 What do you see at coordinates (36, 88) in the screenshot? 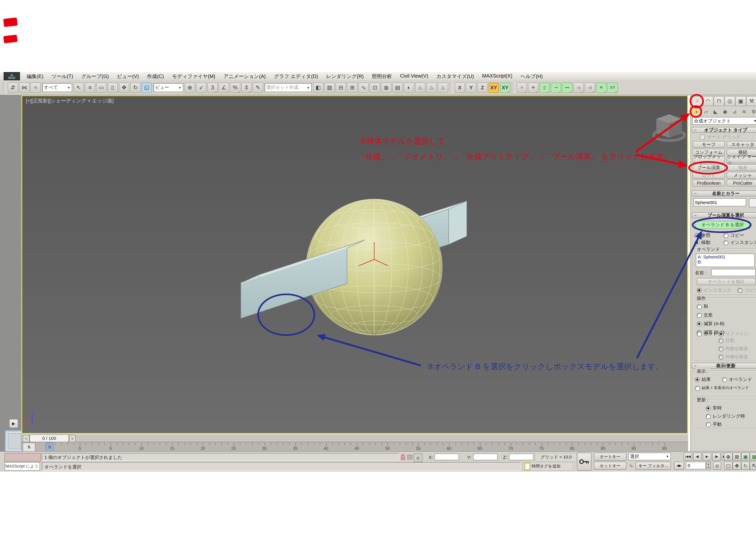
I see `bind-to-space-warp-icon: ≈` at bounding box center [36, 88].